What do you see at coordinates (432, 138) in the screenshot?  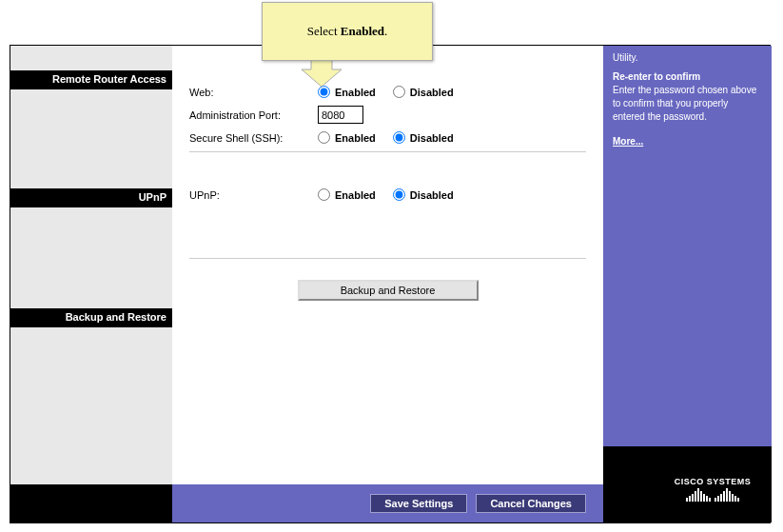 I see `label-ssh-disabled: Disabled` at bounding box center [432, 138].